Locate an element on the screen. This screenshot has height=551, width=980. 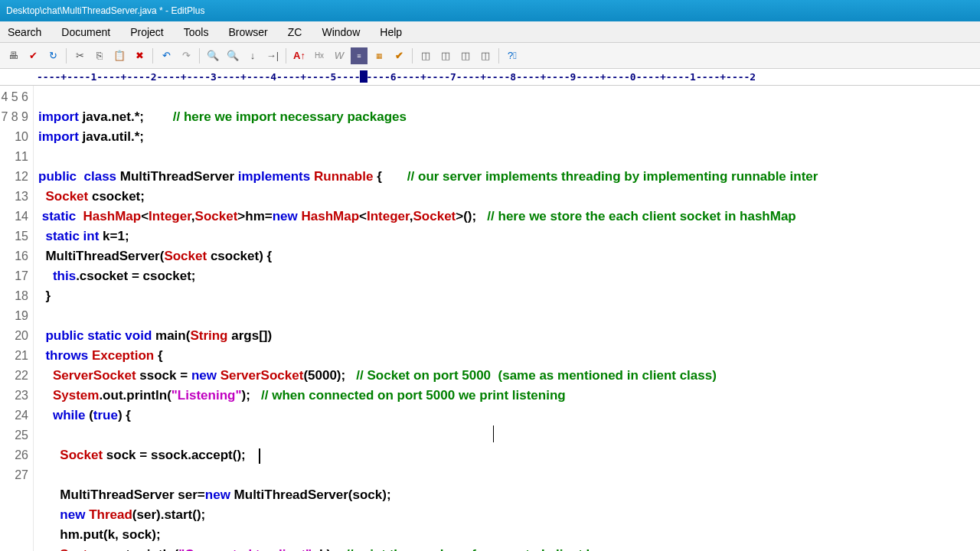
window-title: Desktop\chat\MultiThreadServer.java * - … is located at coordinates (106, 11).